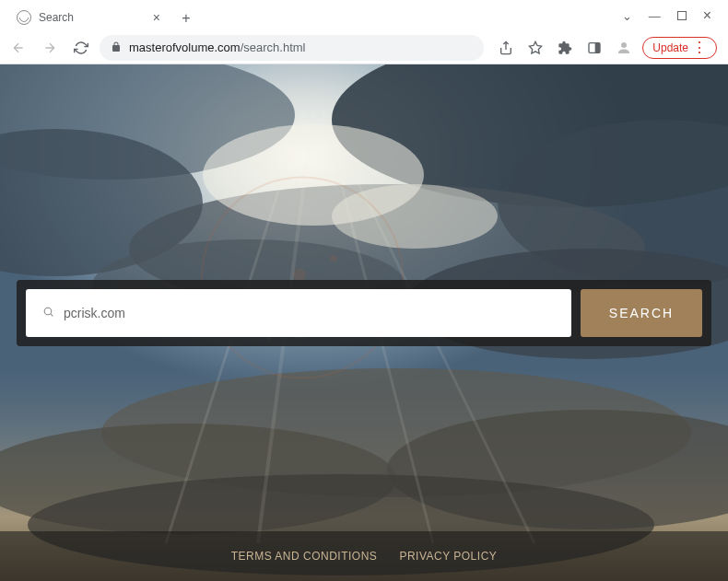 This screenshot has height=581, width=728. What do you see at coordinates (708, 16) in the screenshot?
I see `close-window-button: ×` at bounding box center [708, 16].